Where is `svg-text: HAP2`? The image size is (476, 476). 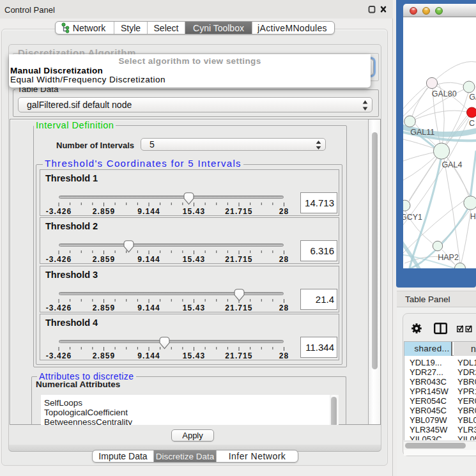 svg-text: HAP2 is located at coordinates (449, 257).